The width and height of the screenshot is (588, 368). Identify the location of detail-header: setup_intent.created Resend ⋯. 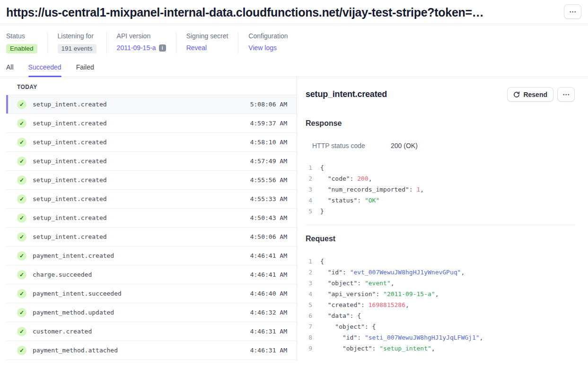
(440, 95).